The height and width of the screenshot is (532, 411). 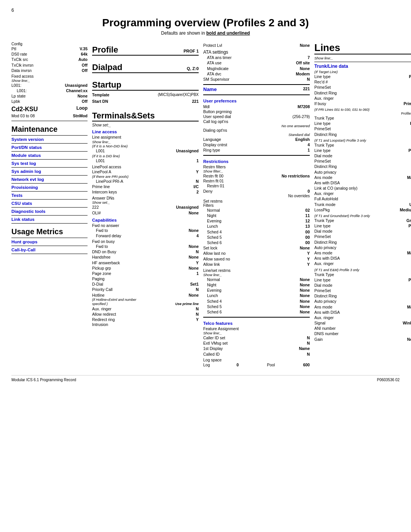 What do you see at coordinates (206, 23) in the screenshot?
I see `page-title: Programming overview (Profiles 2 and 3)` at bounding box center [206, 23].